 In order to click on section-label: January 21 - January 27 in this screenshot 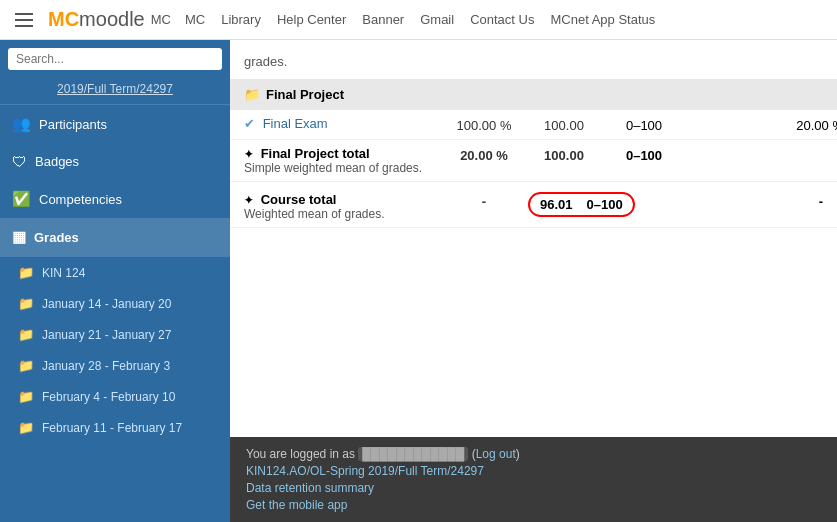, I will do `click(106, 335)`.